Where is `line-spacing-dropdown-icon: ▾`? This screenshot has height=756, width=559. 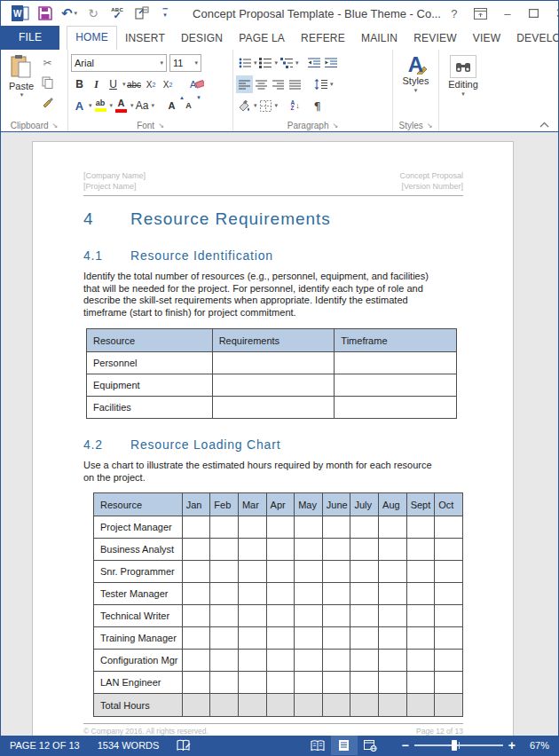
line-spacing-dropdown-icon: ▾ is located at coordinates (332, 84).